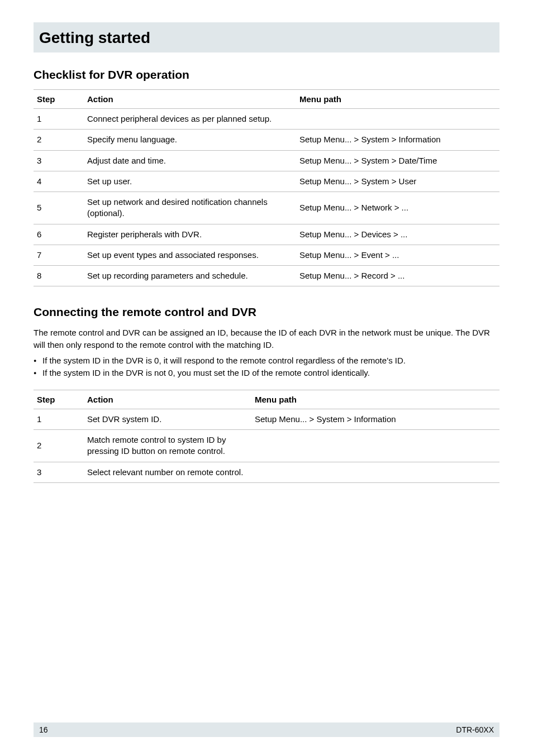 The image size is (533, 756). Describe the element at coordinates (266, 37) in the screenshot. I see `page-title-bar: Getting started` at that location.